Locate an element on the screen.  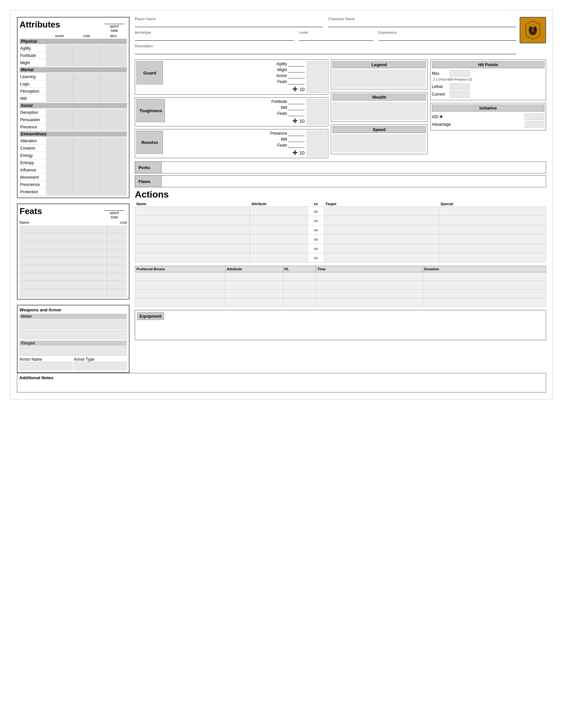
influence-dice is located at coordinates (113, 170).